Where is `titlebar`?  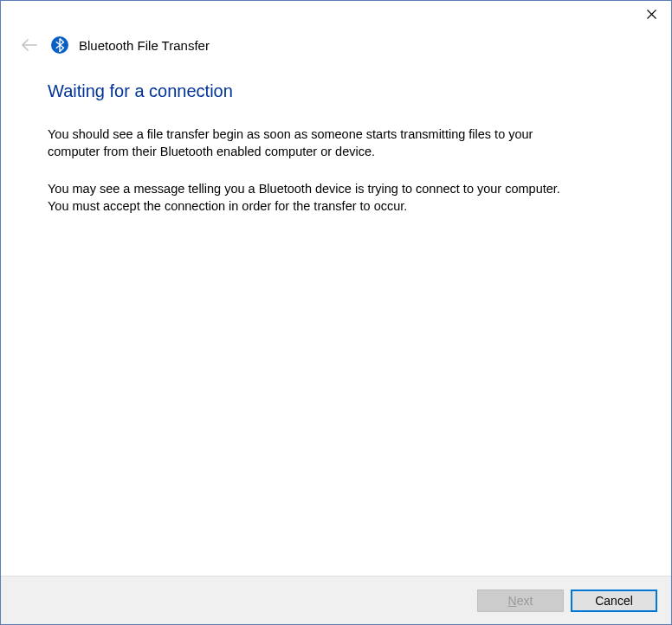
titlebar is located at coordinates (336, 16).